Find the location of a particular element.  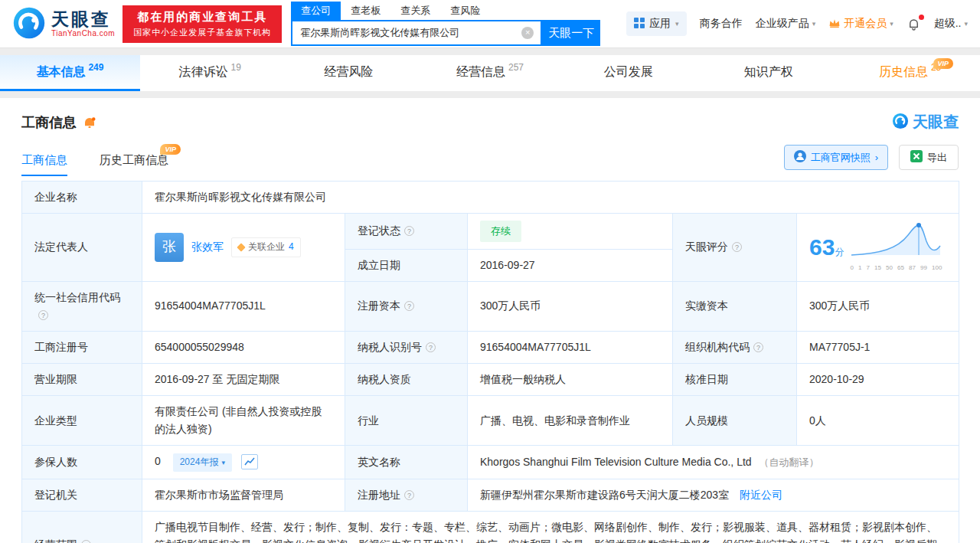

english-name-cell: Khorgos Shanghui Film Television Culture… is located at coordinates (714, 463).